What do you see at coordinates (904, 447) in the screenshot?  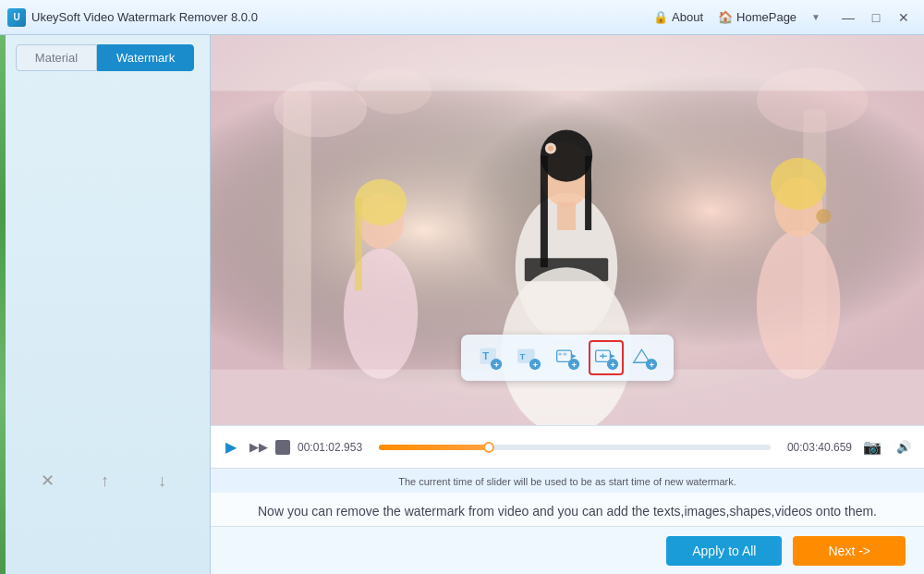 I see `volume-button: 🔊` at bounding box center [904, 447].